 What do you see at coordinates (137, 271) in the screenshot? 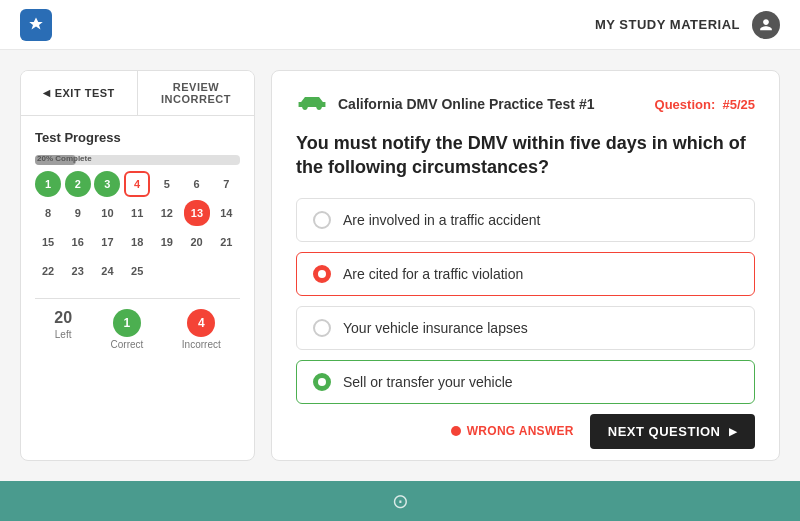
I see `number-cell-25: 25` at bounding box center [137, 271].